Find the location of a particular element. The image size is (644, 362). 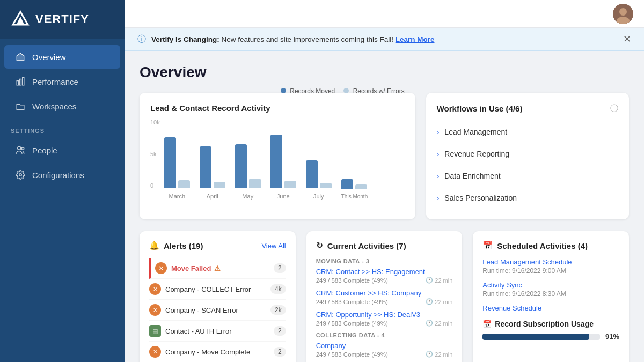

activity-progress-crm-opportunity: 249 / 583 Complete (49%) 🕐 22 min is located at coordinates (384, 323).